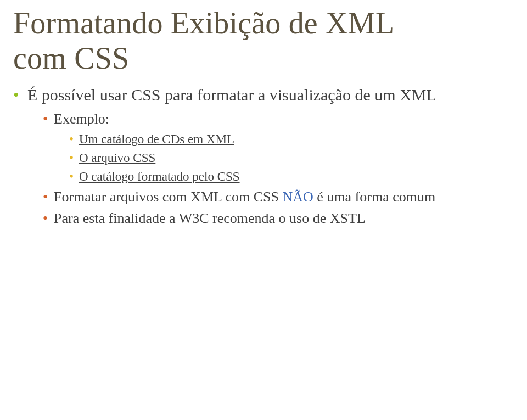 This screenshot has height=420, width=527. What do you see at coordinates (291, 177) in the screenshot?
I see `example-item-3: O catálogo formatado pelo CSS` at bounding box center [291, 177].